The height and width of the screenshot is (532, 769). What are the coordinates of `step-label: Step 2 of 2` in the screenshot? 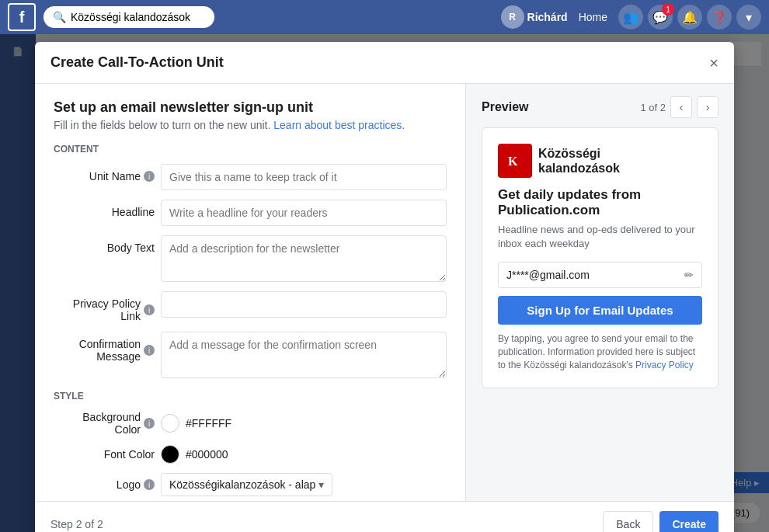 It's located at (77, 524).